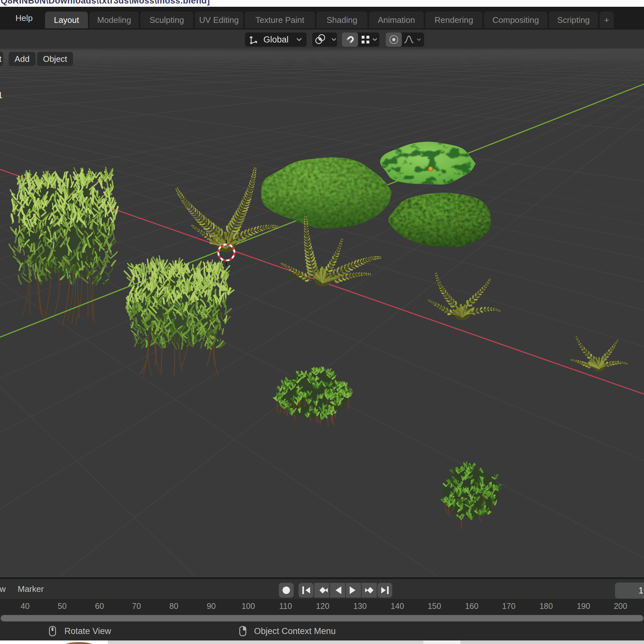 This screenshot has height=644, width=644. Describe the element at coordinates (1, 95) in the screenshot. I see `svg-text: 1` at that location.